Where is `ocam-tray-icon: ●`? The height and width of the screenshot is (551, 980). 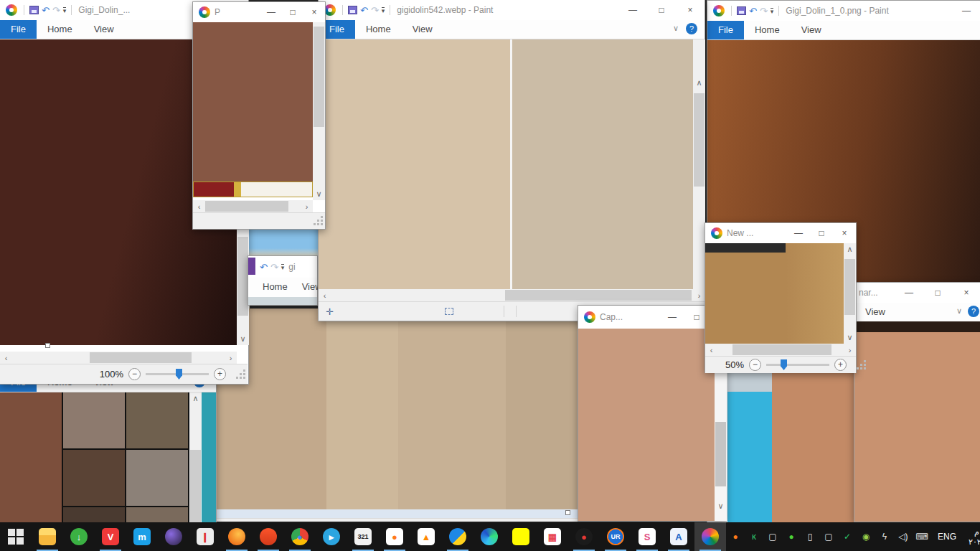
ocam-tray-icon: ● is located at coordinates (735, 537).